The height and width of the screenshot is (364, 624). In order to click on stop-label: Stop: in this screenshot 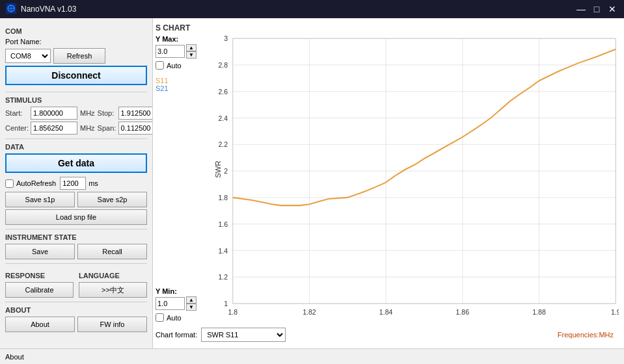, I will do `click(107, 113)`.